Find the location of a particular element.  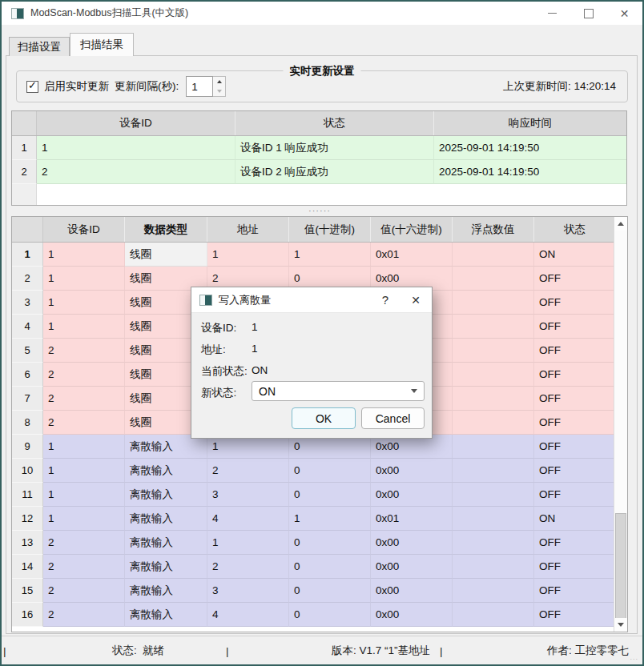

header-value-dec: 值(十进制) is located at coordinates (330, 229).